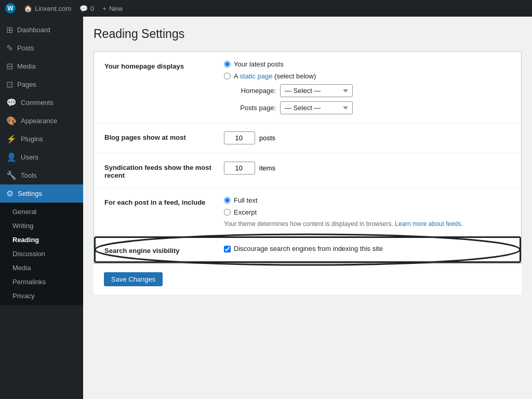 Image resolution: width=532 pixels, height=399 pixels. What do you see at coordinates (112, 8) in the screenshot?
I see `new-link: + New` at bounding box center [112, 8].